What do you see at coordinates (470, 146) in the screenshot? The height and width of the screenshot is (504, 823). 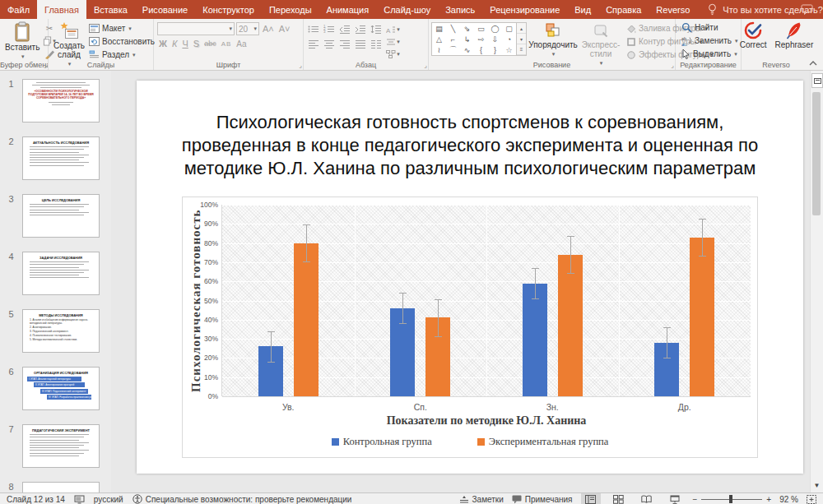 I see `slide-title: Психологическая готовность спортсменов к…` at bounding box center [470, 146].